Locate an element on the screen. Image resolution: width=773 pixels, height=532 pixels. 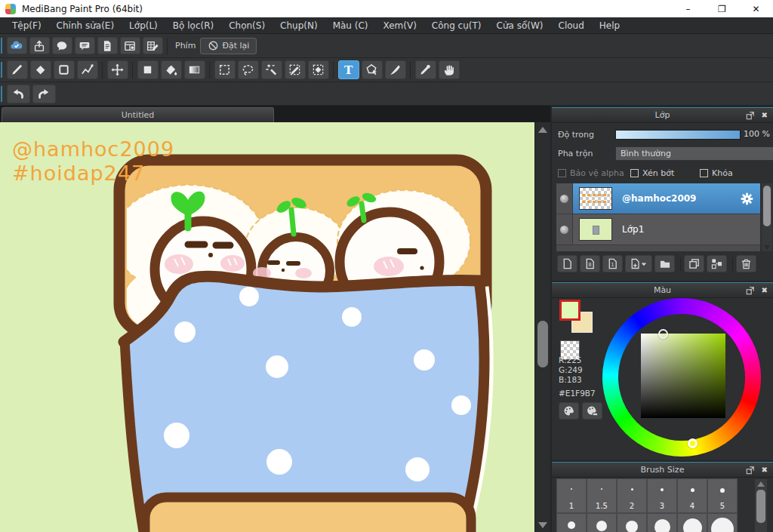
add-layer-menu-button is located at coordinates (639, 264).